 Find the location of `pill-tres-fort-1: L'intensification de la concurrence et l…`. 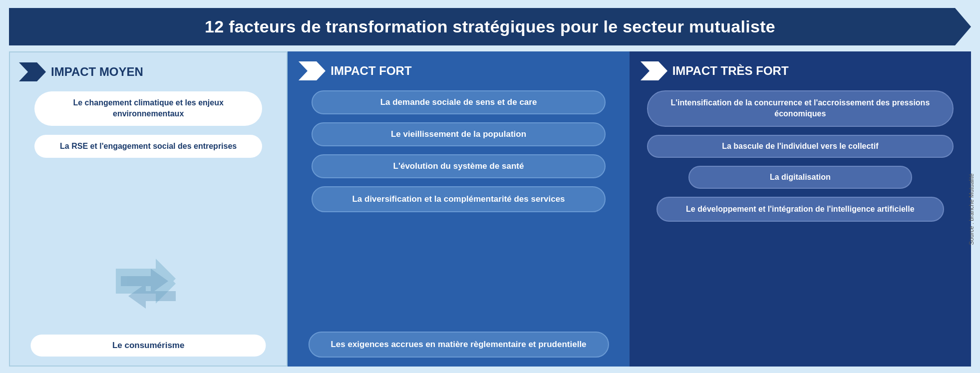

pill-tres-fort-1: L'intensification de la concurrence et l… is located at coordinates (801, 109).